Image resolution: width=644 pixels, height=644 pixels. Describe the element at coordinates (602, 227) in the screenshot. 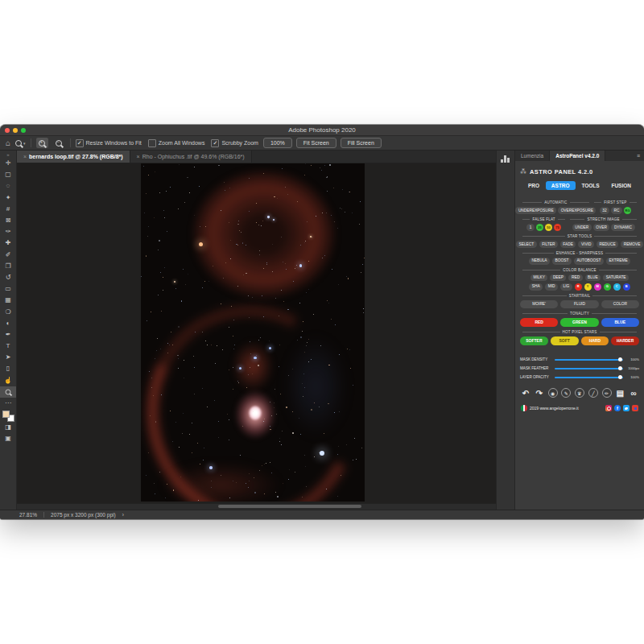

I see `over-button: OVER` at that location.